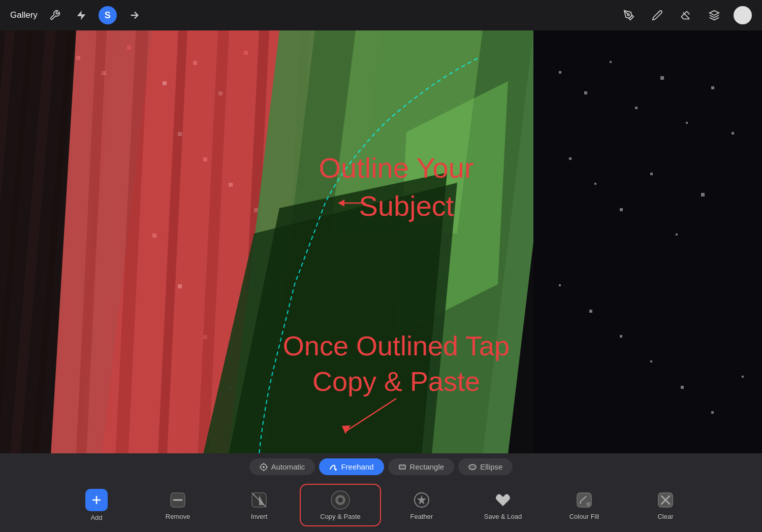 This screenshot has height=532, width=762. I want to click on wrench-icon, so click(55, 15).